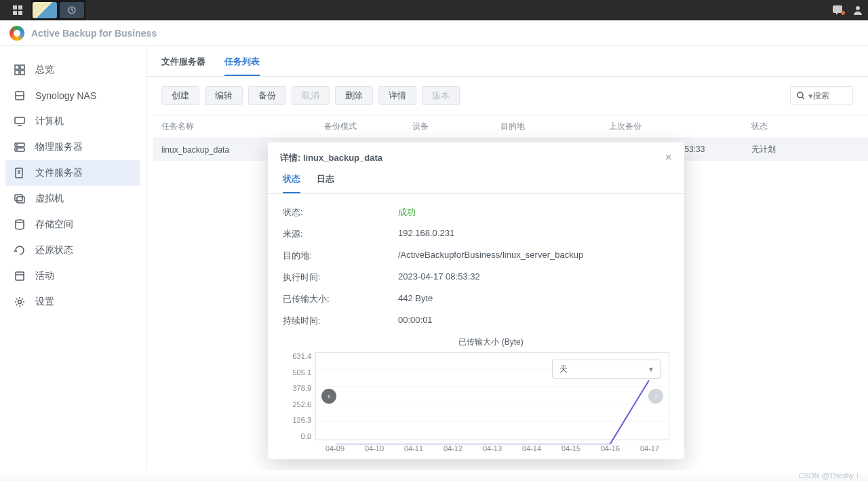 The width and height of the screenshot is (868, 481). I want to click on overview-icon, so click(20, 70).